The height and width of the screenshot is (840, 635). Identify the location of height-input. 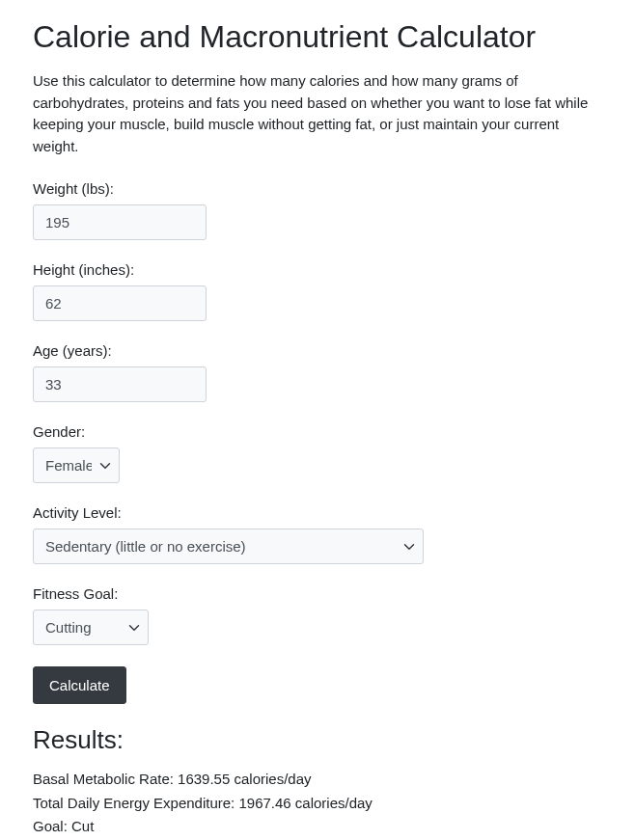
(120, 303).